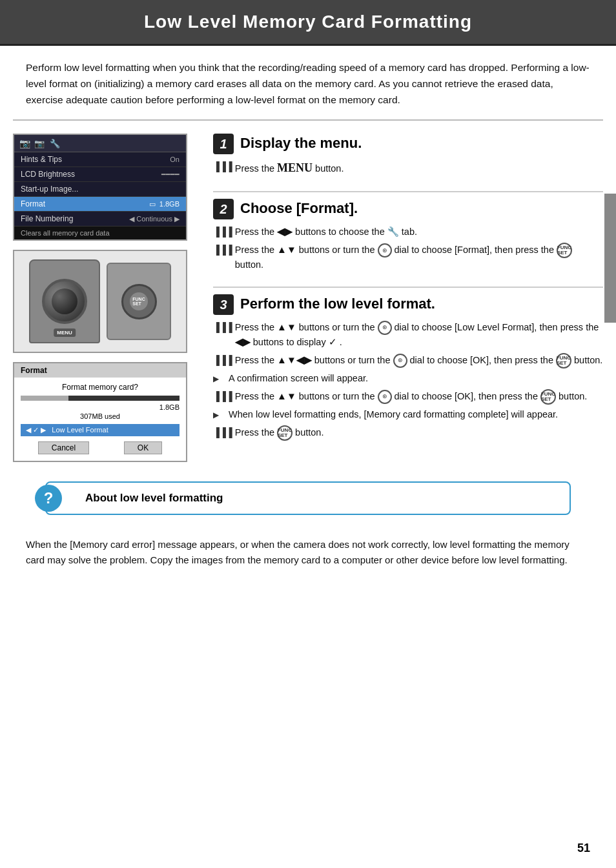 The image size is (616, 868). Describe the element at coordinates (408, 361) in the screenshot. I see `step-3-instruction-2: ▐▐▐ Press the ▲▼◀▶ buttons or turn the ⊛…` at that location.